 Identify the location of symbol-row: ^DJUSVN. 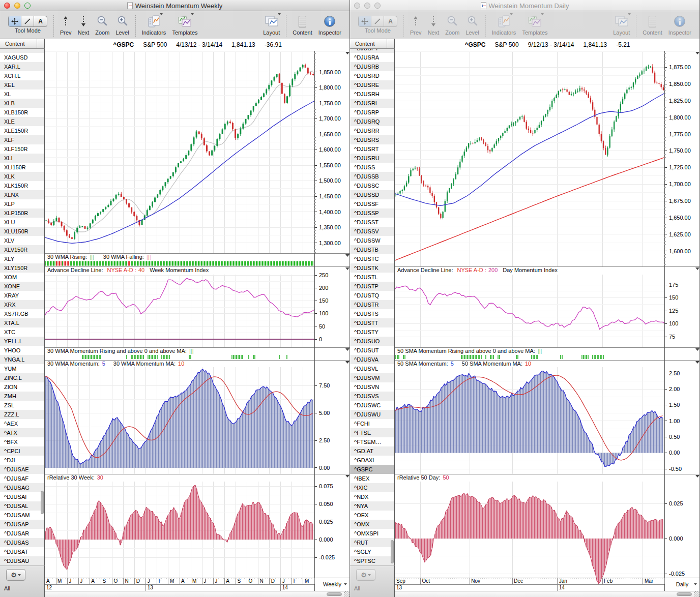
(372, 387).